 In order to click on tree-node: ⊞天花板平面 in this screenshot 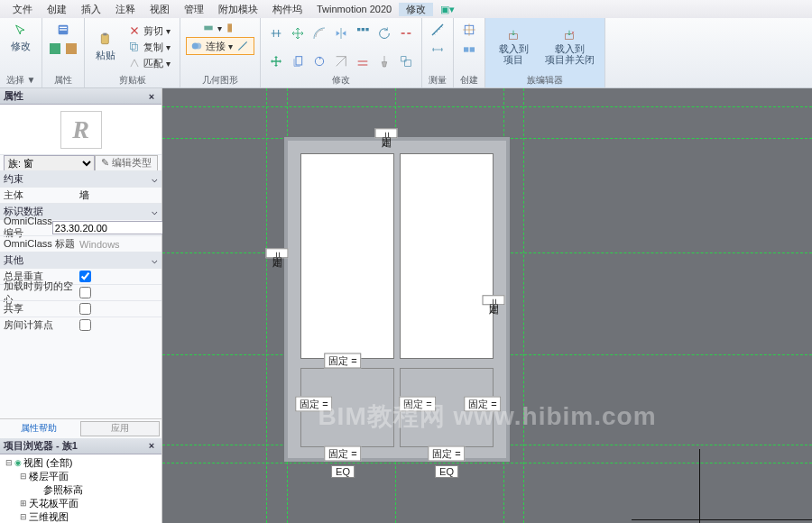, I will do `click(81, 503)`.